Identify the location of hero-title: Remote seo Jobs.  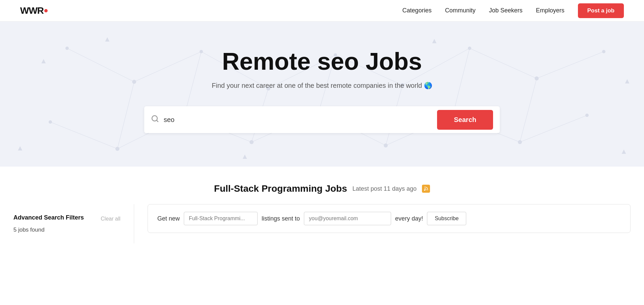
(322, 62).